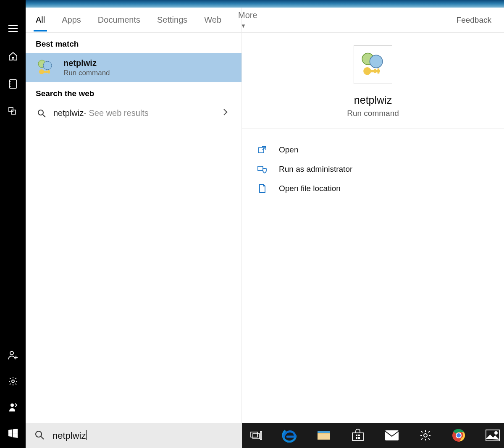 The height and width of the screenshot is (448, 504). Describe the element at coordinates (13, 381) in the screenshot. I see `settings-gear-icon` at that location.